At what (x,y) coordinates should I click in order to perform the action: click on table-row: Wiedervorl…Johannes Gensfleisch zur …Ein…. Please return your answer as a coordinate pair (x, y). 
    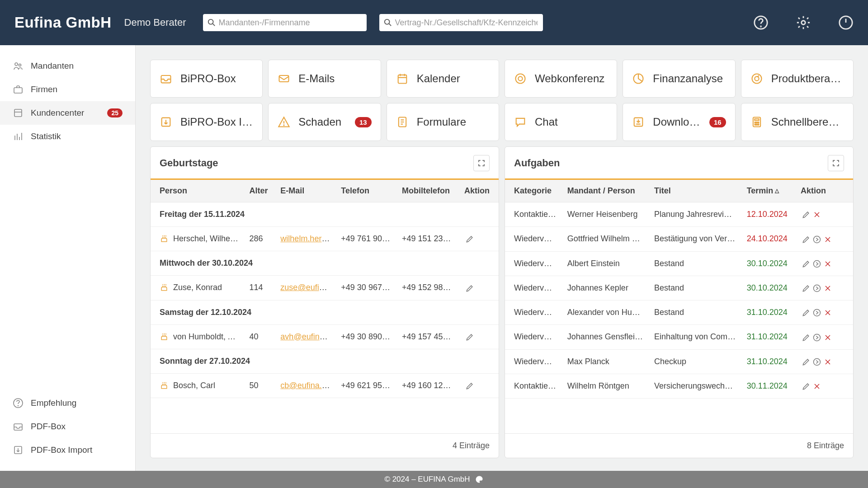
    Looking at the image, I should click on (679, 337).